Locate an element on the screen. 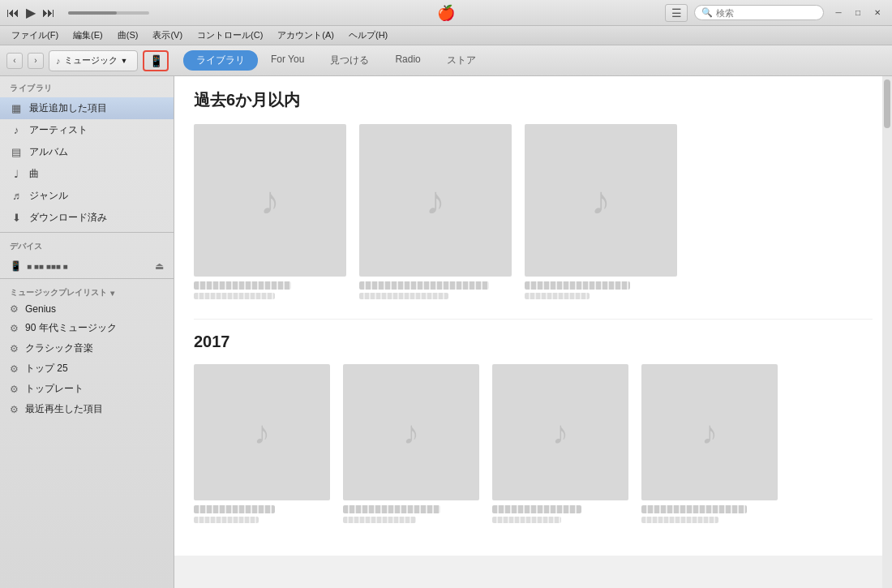  album-card-1: ♪ is located at coordinates (270, 212).